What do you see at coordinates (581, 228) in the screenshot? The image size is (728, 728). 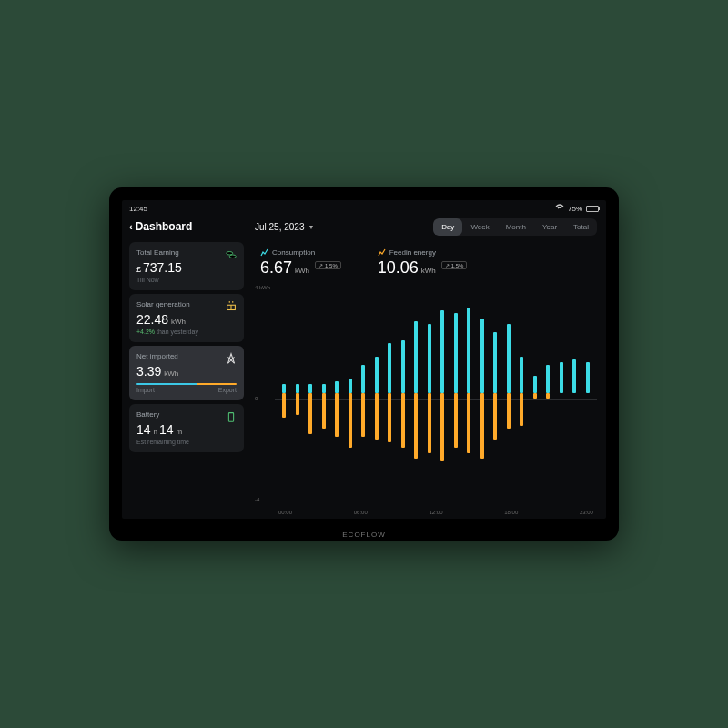 I see `tab-total: Total` at bounding box center [581, 228].